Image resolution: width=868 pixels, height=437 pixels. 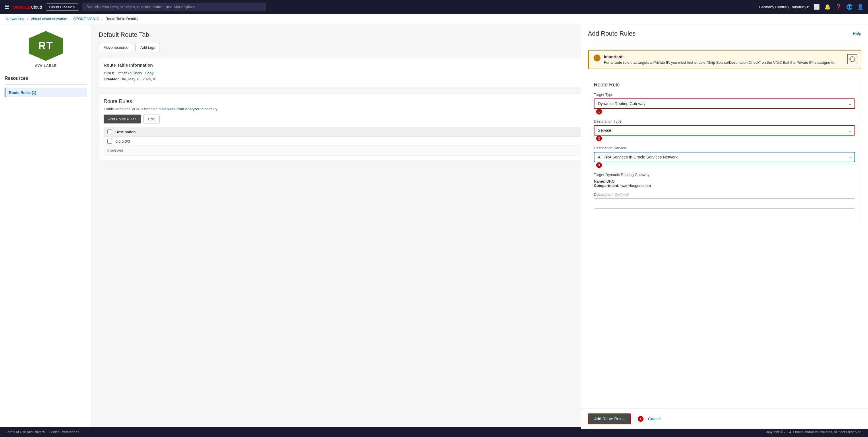 I want to click on breadcrumb: Networking › Virtual cloud networks › SP…, so click(x=434, y=19).